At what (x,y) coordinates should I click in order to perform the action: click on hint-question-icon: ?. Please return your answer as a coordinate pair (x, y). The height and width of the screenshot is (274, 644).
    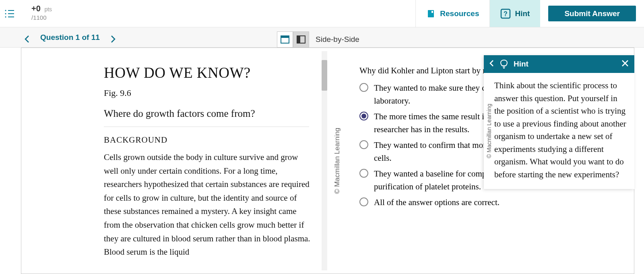
    Looking at the image, I should click on (506, 14).